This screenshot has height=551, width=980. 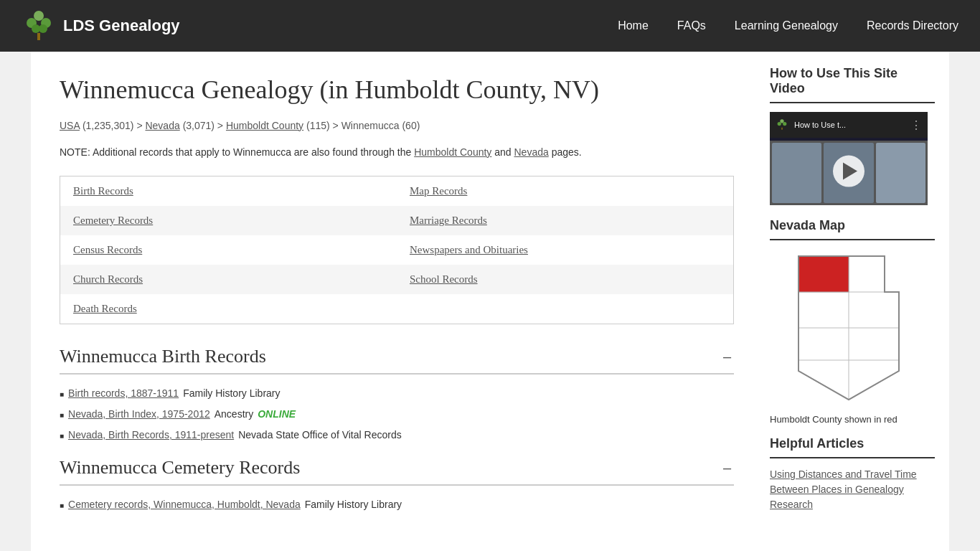 I want to click on helpful-articles-title: Helpful Articles, so click(x=852, y=443).